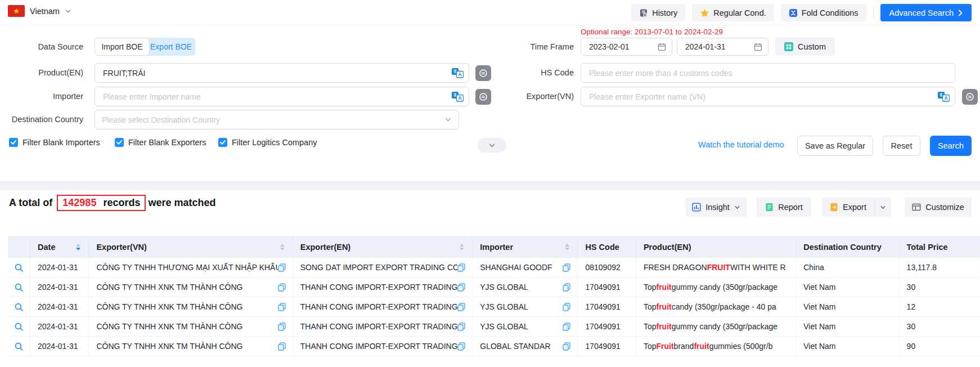  I want to click on column-header-label: HS Code, so click(602, 247).